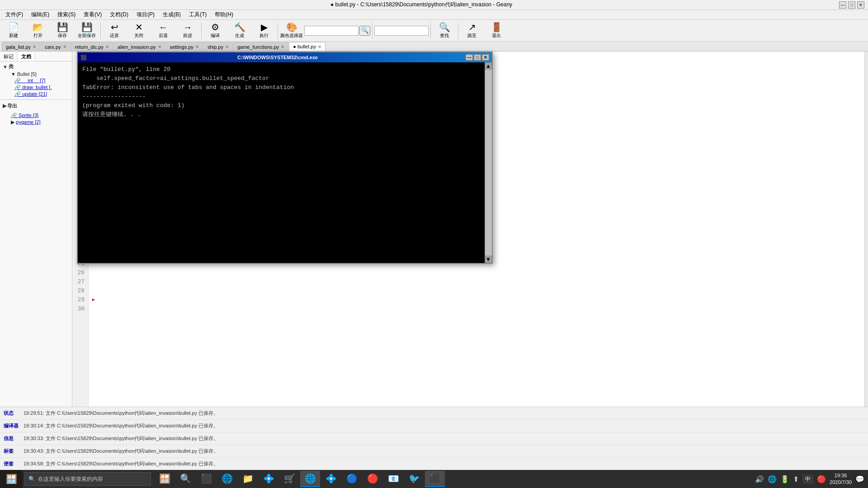 The image size is (868, 488). Describe the element at coordinates (55, 47) in the screenshot. I see `tab-cars.py: cars.py✕` at that location.